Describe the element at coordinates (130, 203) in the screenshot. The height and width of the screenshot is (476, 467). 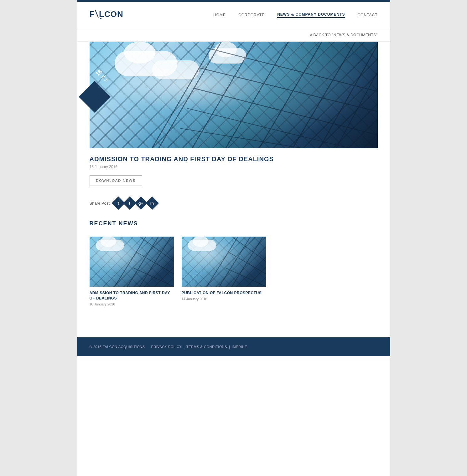
I see `twitter-icon-label: t` at that location.